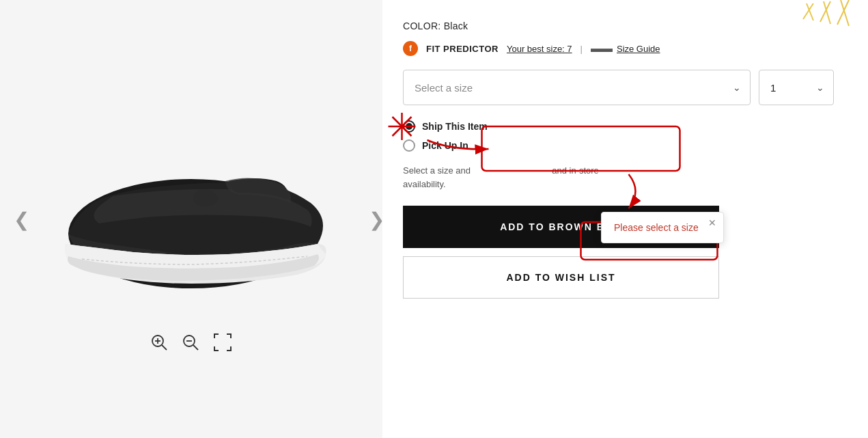 The height and width of the screenshot is (438, 868). What do you see at coordinates (796, 87) in the screenshot?
I see `qty-select-wrapper: 1 2 3 4 ⌄` at bounding box center [796, 87].